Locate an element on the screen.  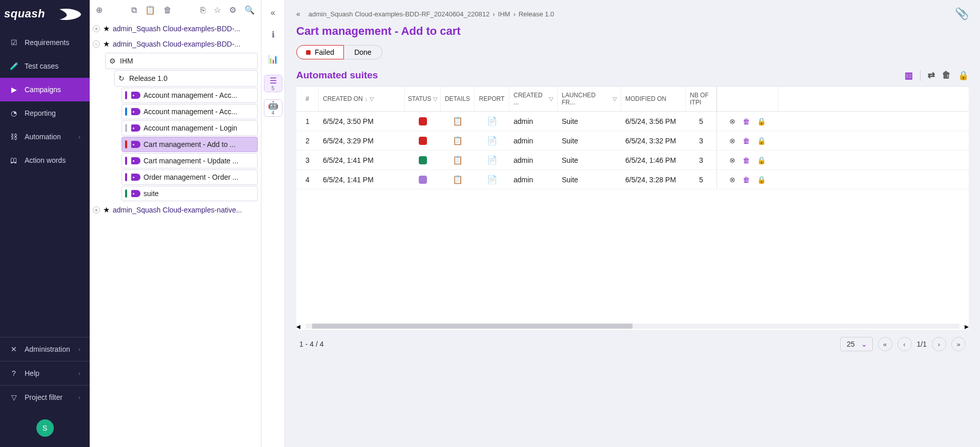
attachment-icon: 📎 is located at coordinates (962, 14).